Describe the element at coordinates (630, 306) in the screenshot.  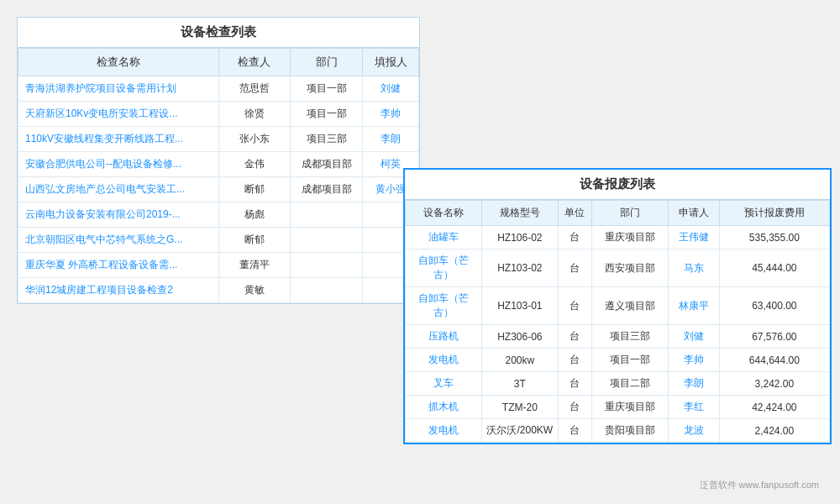
I see `right-row-dept: 遵义项目部` at that location.